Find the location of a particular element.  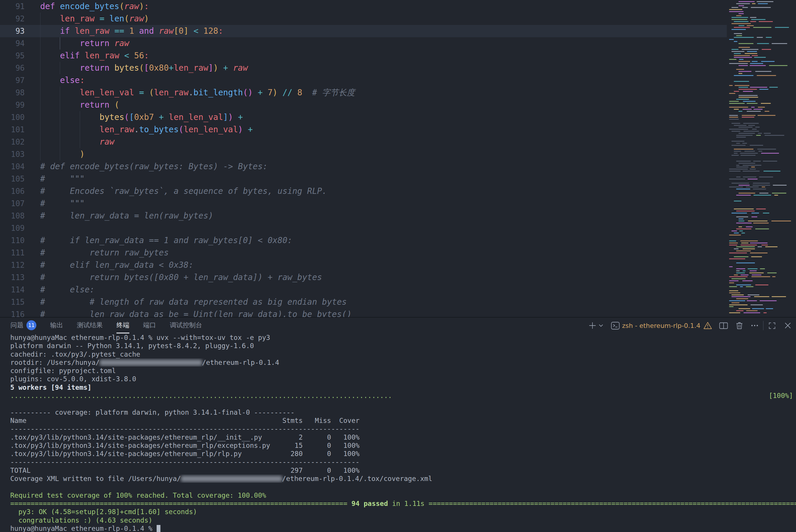

code-line: 100 bytes([0xb7 + len_len_val]) + is located at coordinates (398, 117).